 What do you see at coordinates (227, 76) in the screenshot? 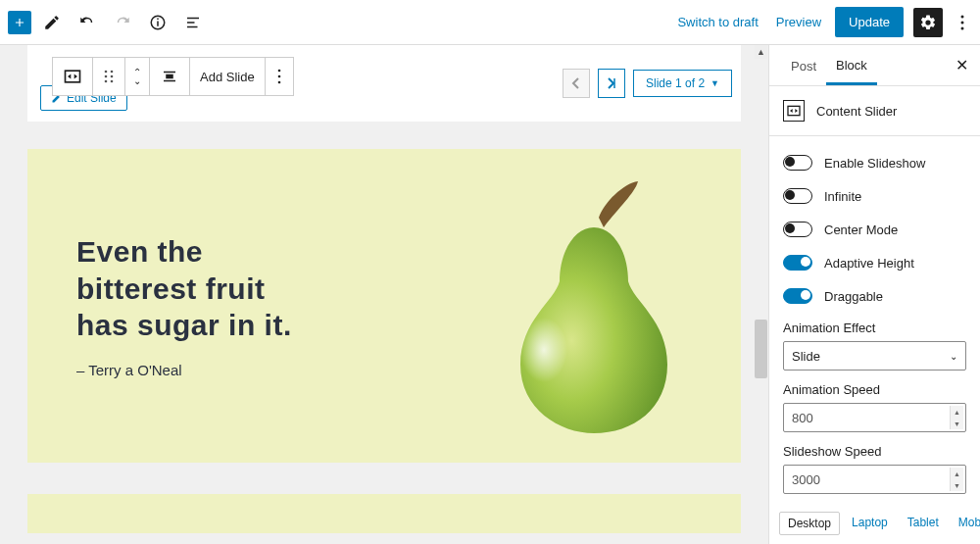
I see `add-slide-button: Add Slide` at bounding box center [227, 76].